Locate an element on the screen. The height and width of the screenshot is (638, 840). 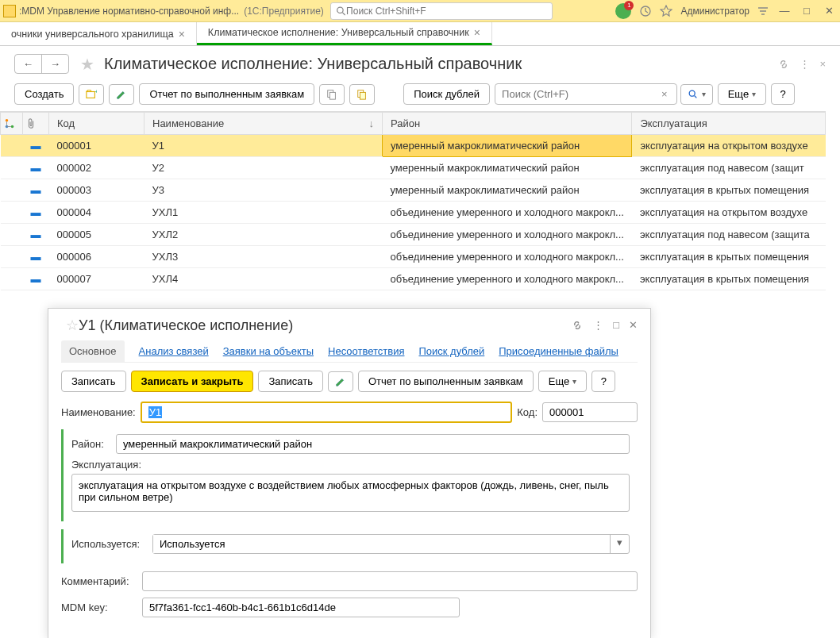
tab-1: Климатическое исполнение: Универсальный … is located at coordinates (345, 33).